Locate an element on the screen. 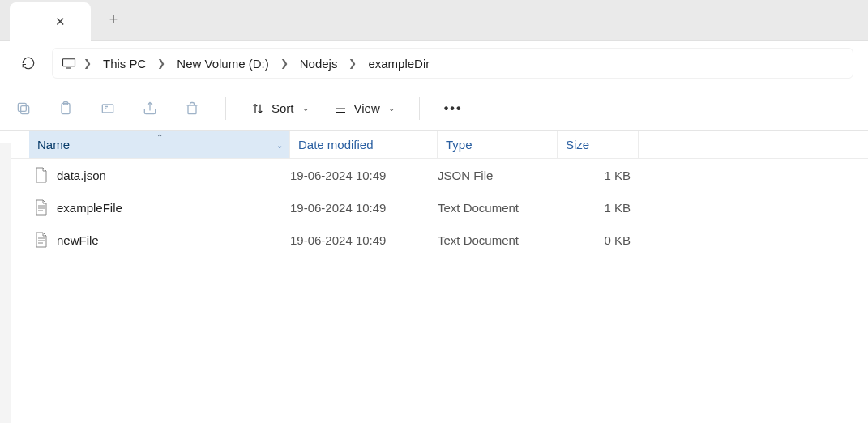 Image resolution: width=868 pixels, height=423 pixels. sort-asc-icon: ⌃ is located at coordinates (160, 138).